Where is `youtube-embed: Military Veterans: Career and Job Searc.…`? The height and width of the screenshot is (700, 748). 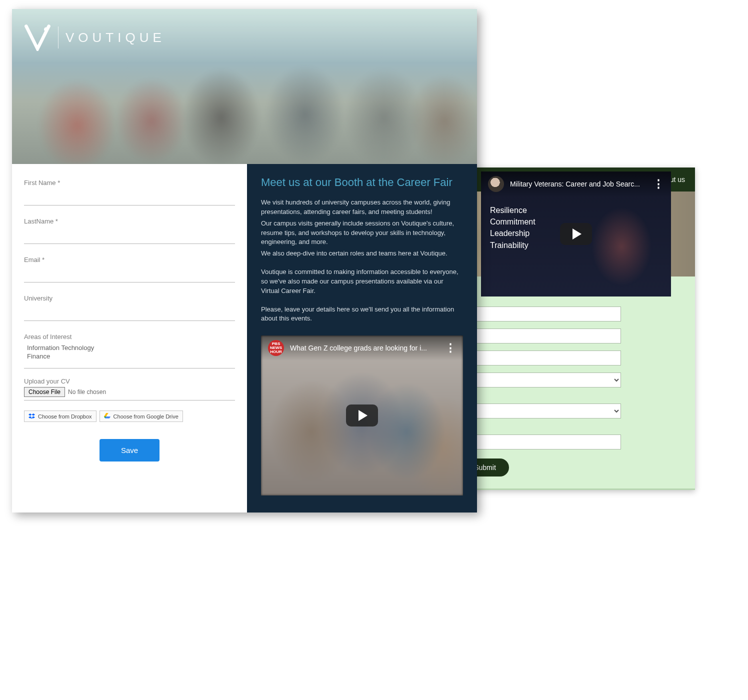 youtube-embed: Military Veterans: Career and Job Searc.… is located at coordinates (576, 234).